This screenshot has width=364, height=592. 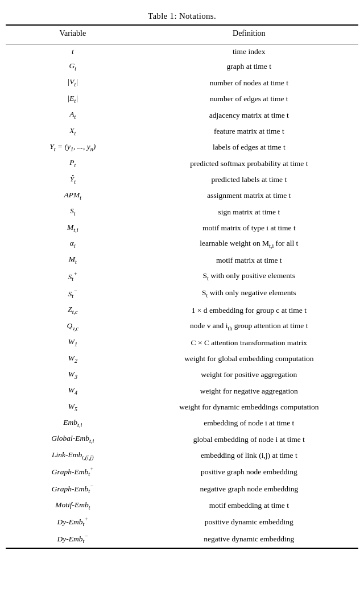 What do you see at coordinates (182, 407) in the screenshot?
I see `table-row: W5weight for dynamic embeddings computat…` at bounding box center [182, 407].